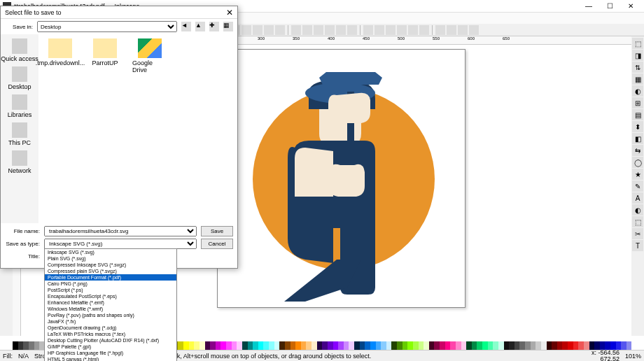 The height and width of the screenshot is (361, 644). Describe the element at coordinates (111, 309) in the screenshot. I see `type-option: Windows Metafile (*.wmf)` at that location.